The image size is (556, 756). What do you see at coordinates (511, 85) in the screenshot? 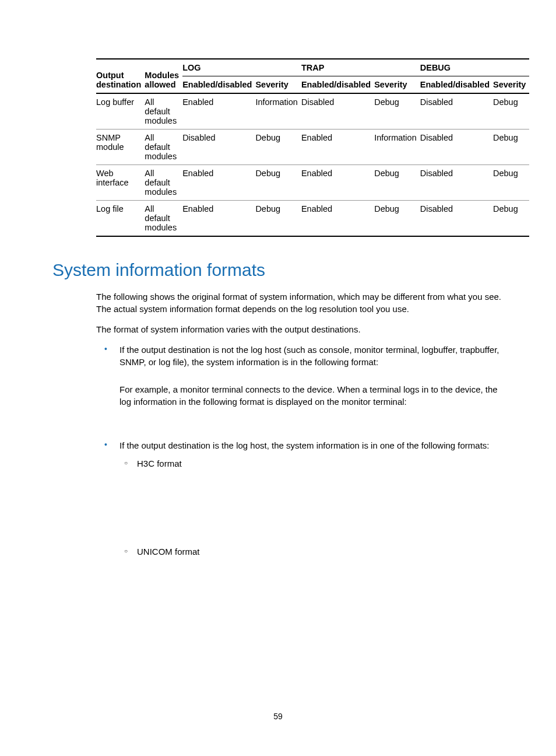
I see `th-debug-severity: Severity` at bounding box center [511, 85].